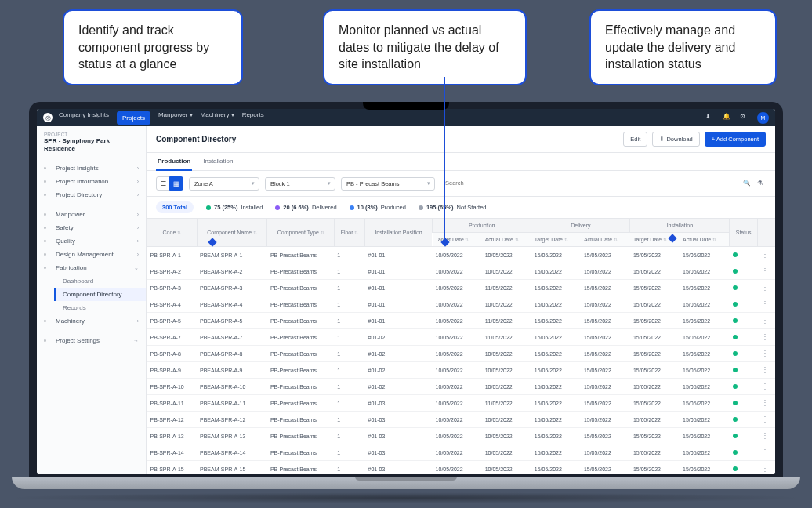 This screenshot has width=812, height=508. I want to click on add-component-button: + Add Component, so click(735, 140).